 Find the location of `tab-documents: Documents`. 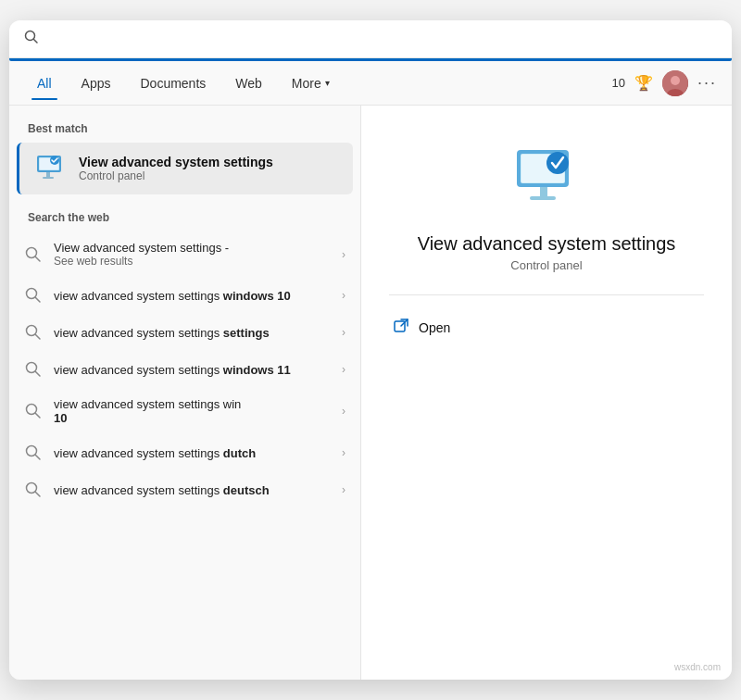

tab-documents: Documents is located at coordinates (172, 83).